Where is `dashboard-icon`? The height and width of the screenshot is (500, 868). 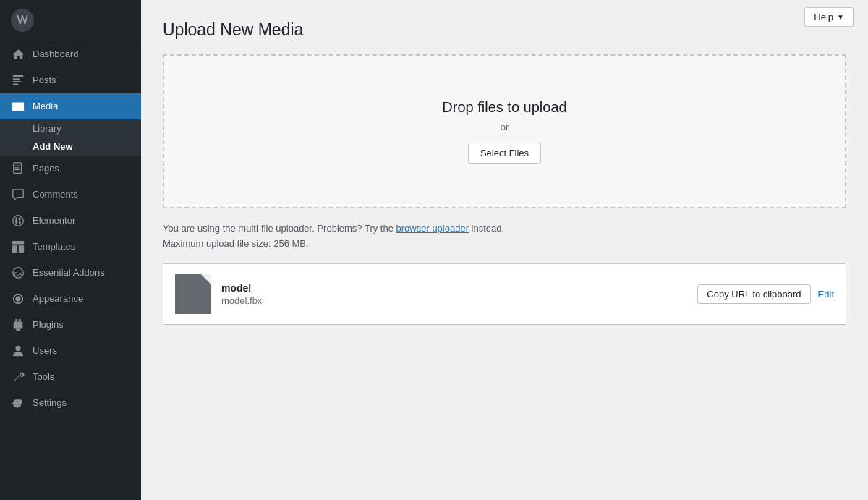
dashboard-icon is located at coordinates (18, 54).